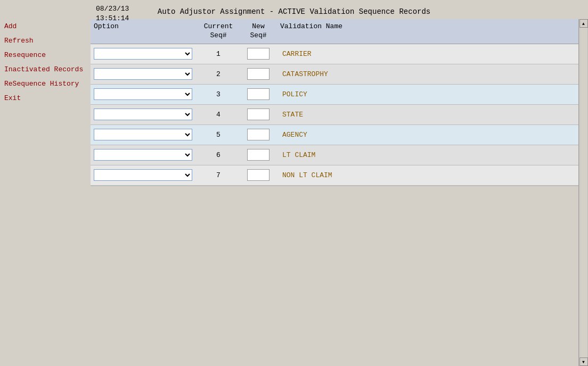  What do you see at coordinates (218, 95) in the screenshot?
I see `row-seq-3: 3` at bounding box center [218, 95].